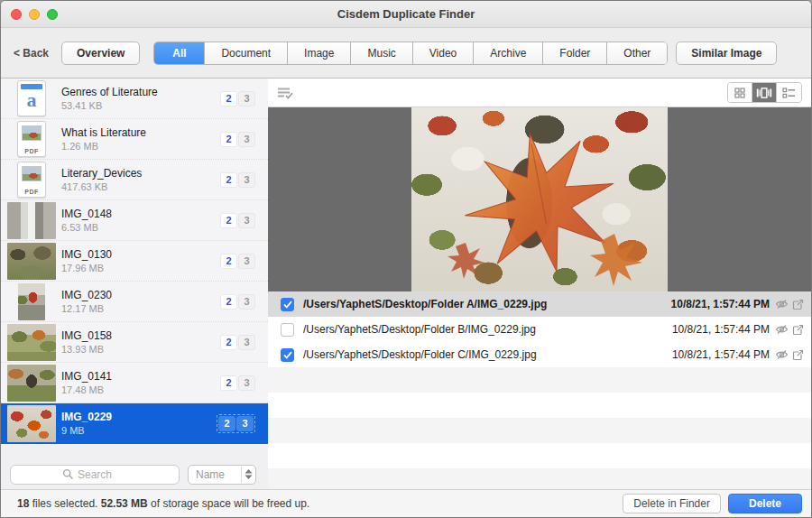  What do you see at coordinates (406, 53) in the screenshot?
I see `toolbar: < Back Overview All Document Image Music…` at bounding box center [406, 53].